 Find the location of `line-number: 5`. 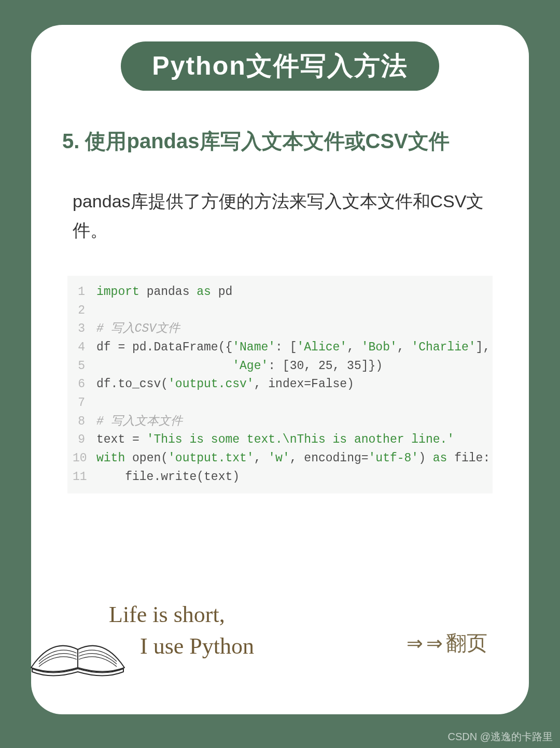

line-number: 5 is located at coordinates (85, 366).